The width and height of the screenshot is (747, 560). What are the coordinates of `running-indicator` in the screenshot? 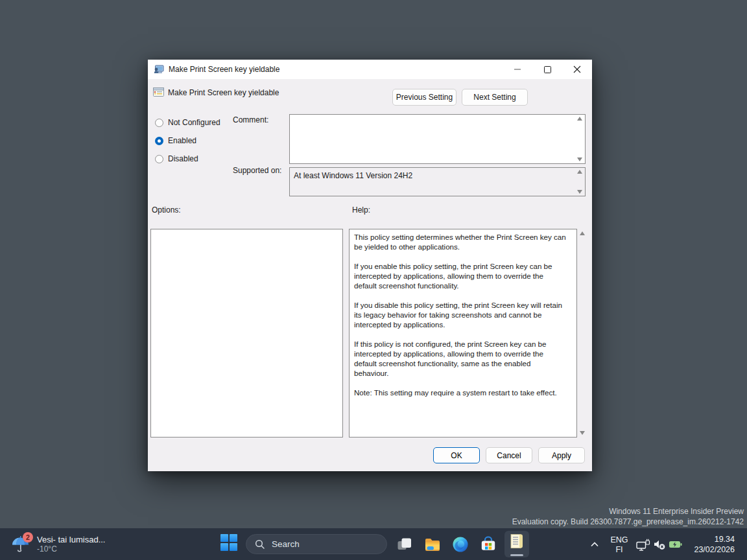 It's located at (517, 555).